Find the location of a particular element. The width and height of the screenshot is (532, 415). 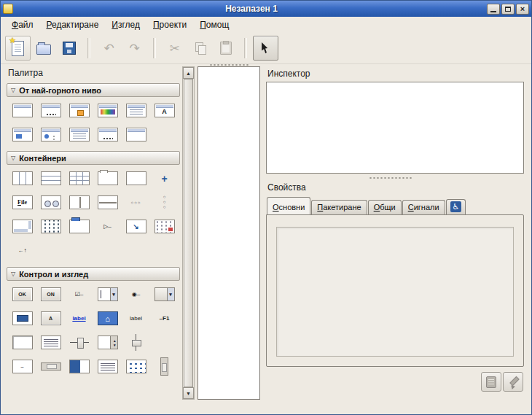

palette-item-combo-box is located at coordinates (165, 295).